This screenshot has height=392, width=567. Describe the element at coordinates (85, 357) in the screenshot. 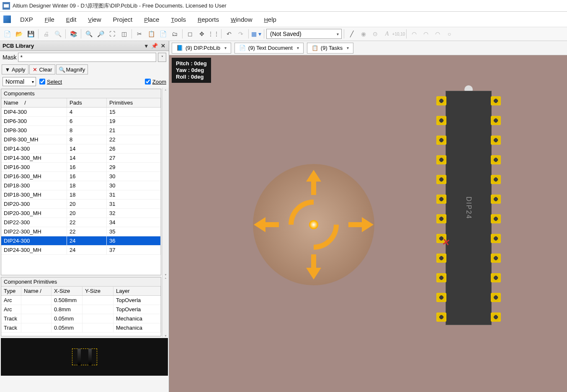

I see `footprint-preview` at that location.